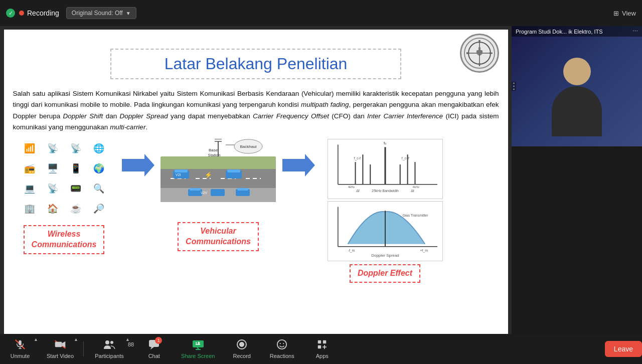 The width and height of the screenshot is (642, 364). Describe the element at coordinates (321, 13) in the screenshot. I see `top-bar: ✓ Recording Original Sound: Off ▼ ⊞ View` at that location.